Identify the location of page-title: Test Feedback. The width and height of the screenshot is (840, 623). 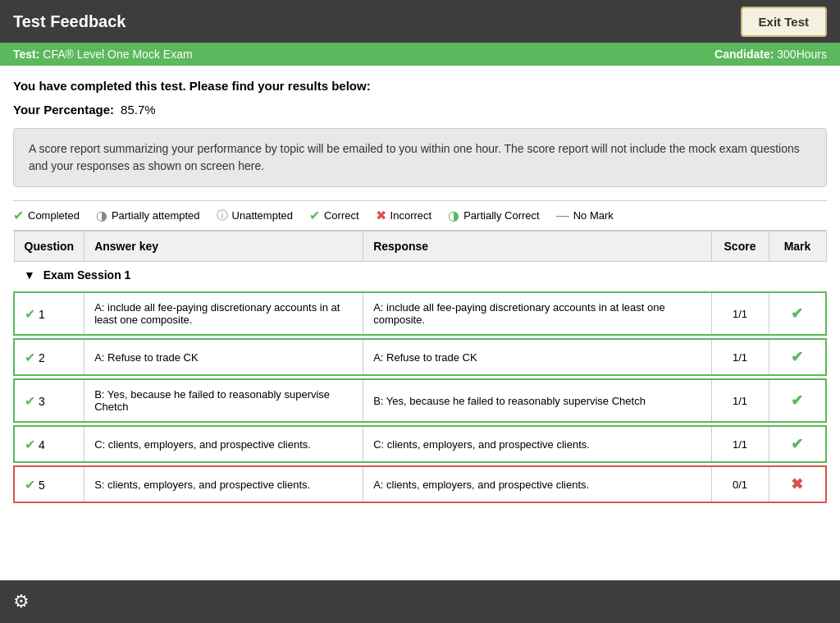
(69, 21).